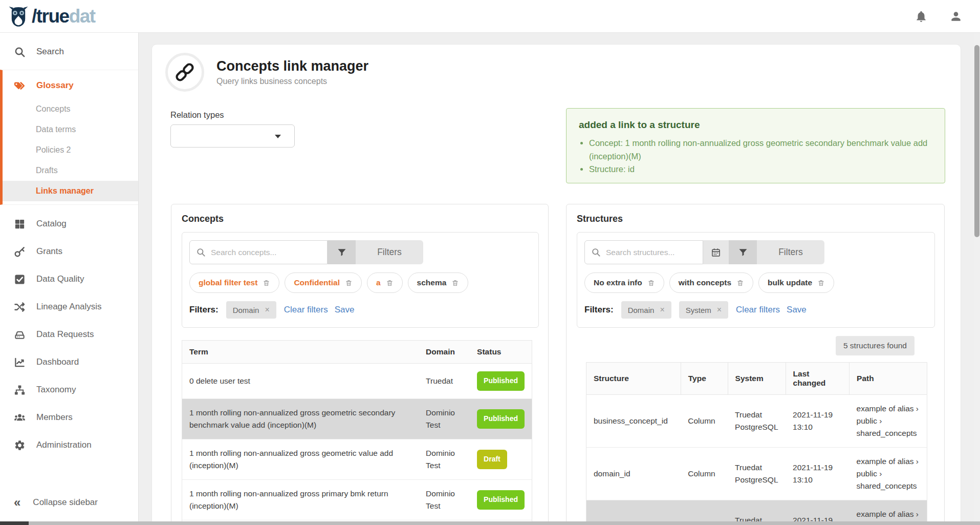 The image size is (980, 525). Describe the element at coordinates (492, 459) in the screenshot. I see `status-badge: Draft` at that location.